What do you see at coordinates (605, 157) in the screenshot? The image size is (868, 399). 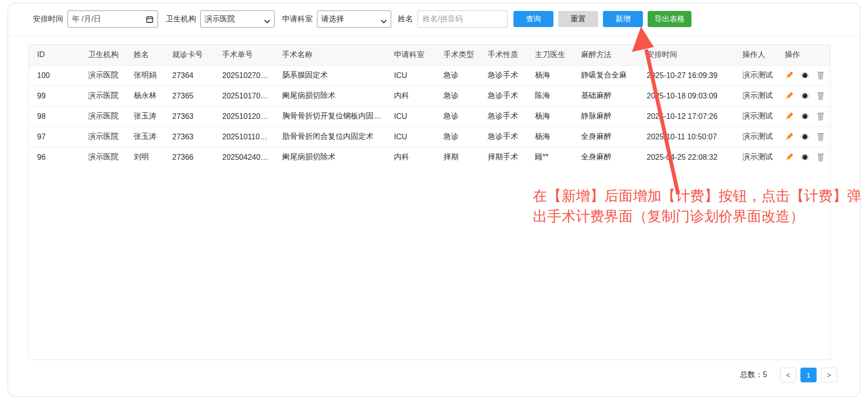 I see `cell-anesthesia: 全身麻醉` at bounding box center [605, 157].